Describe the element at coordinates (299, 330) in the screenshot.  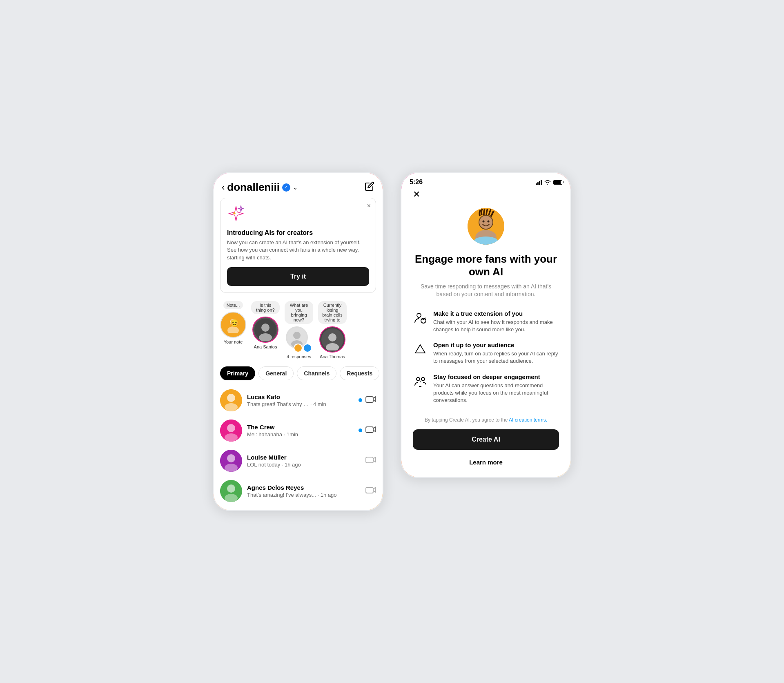
I see `story-item-4responses: What are you bringing now?` at that location.